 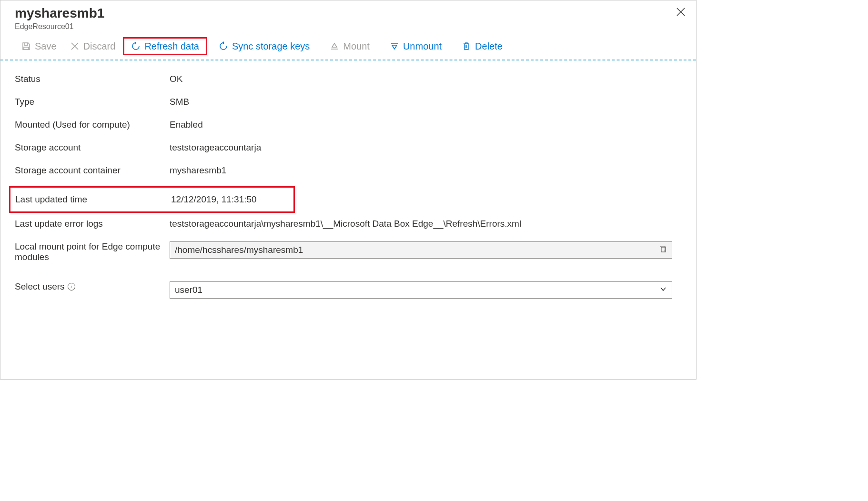 What do you see at coordinates (482, 46) in the screenshot?
I see `delete-button: Delete` at bounding box center [482, 46].